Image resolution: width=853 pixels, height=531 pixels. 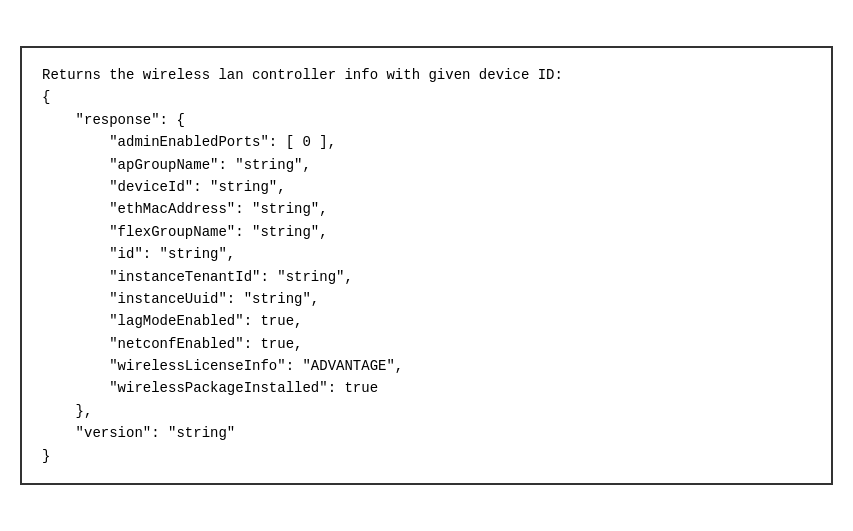 I want to click on code-line-13: "wirelessPackageInstalled": true, so click(x=426, y=388).